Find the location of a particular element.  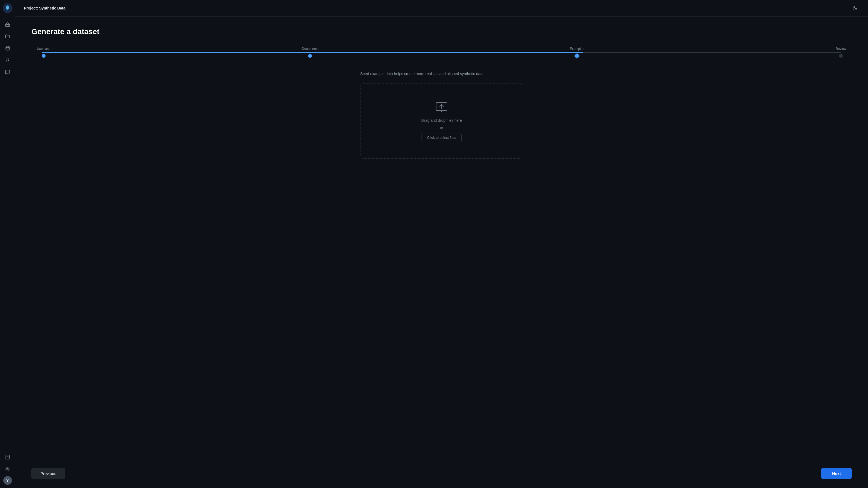

sidebar-item-docs is located at coordinates (7, 457).